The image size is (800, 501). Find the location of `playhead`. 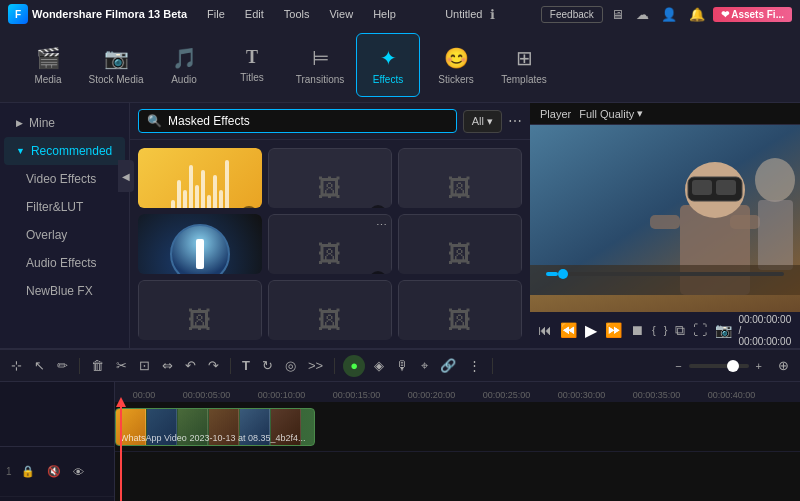

playhead is located at coordinates (121, 452).